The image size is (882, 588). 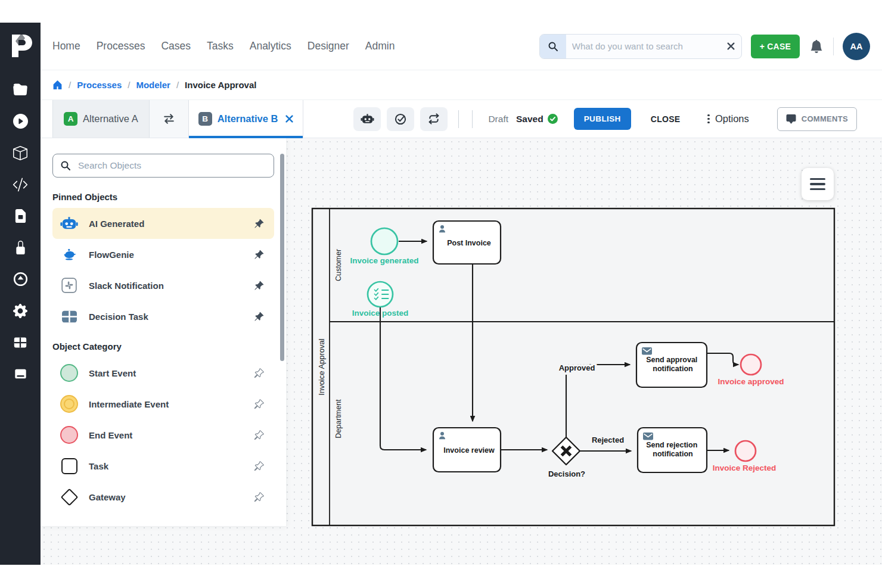 What do you see at coordinates (121, 46) in the screenshot?
I see `nav-processes: Processes` at bounding box center [121, 46].